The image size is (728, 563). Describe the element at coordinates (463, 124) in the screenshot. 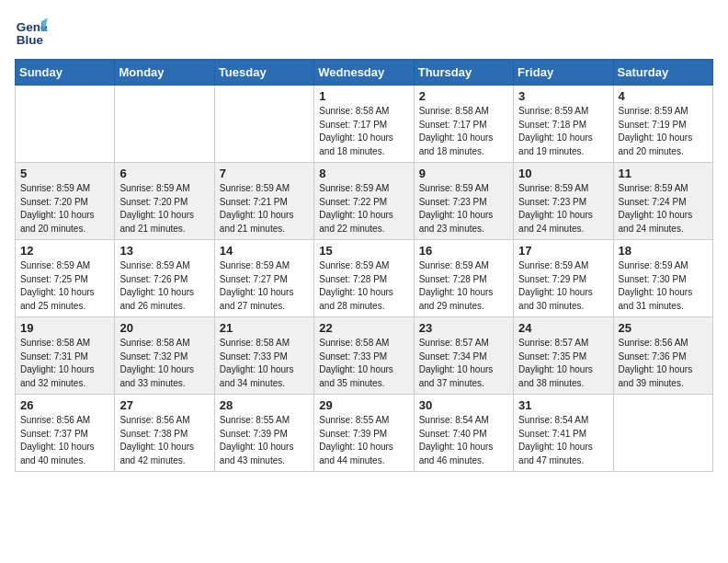

I see `calendar-cell: 2Sunrise: 8:58 AM Sunset: 7:17 PM Daylig…` at that location.